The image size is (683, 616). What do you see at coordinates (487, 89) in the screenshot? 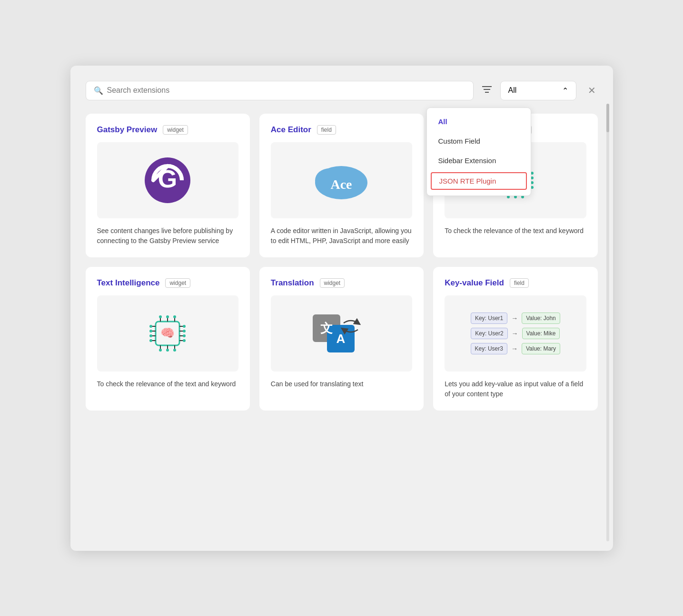
I see `filter-icon` at bounding box center [487, 89].